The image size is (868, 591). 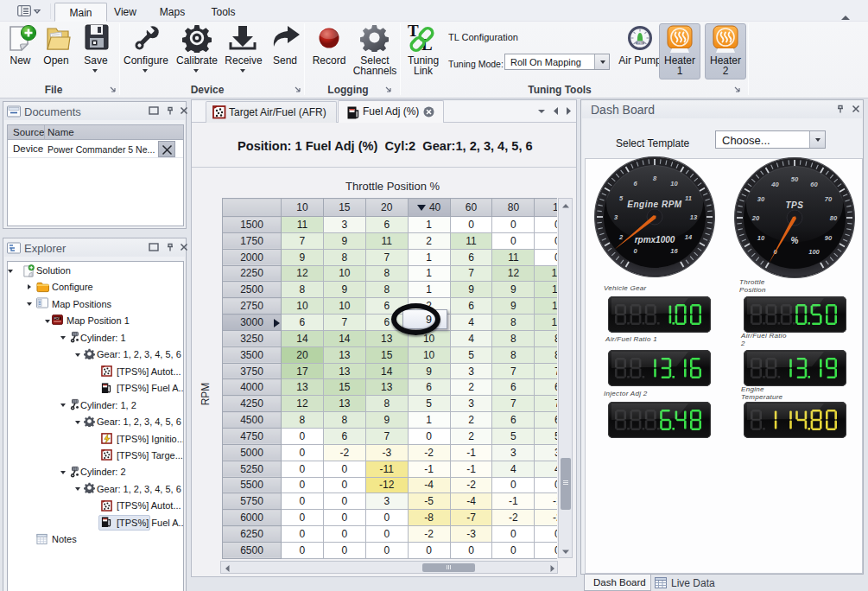 What do you see at coordinates (814, 252) in the screenshot?
I see `svg-text: 100` at bounding box center [814, 252].